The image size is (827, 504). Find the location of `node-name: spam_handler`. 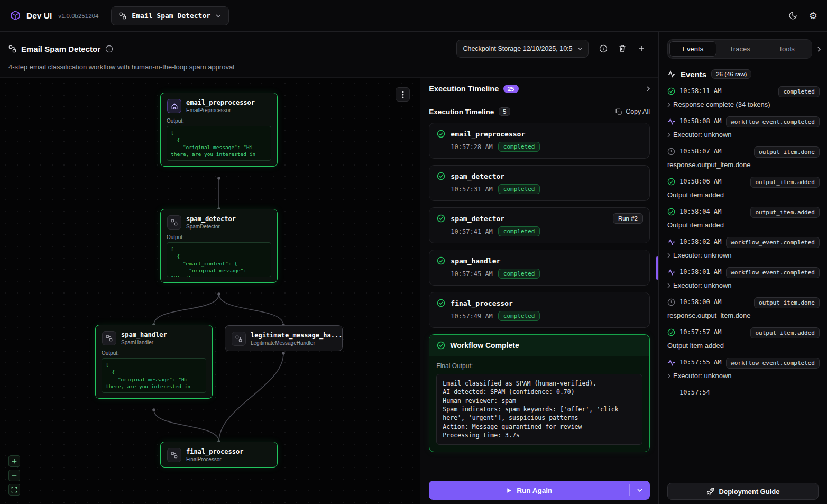

node-name: spam_handler is located at coordinates (144, 335).